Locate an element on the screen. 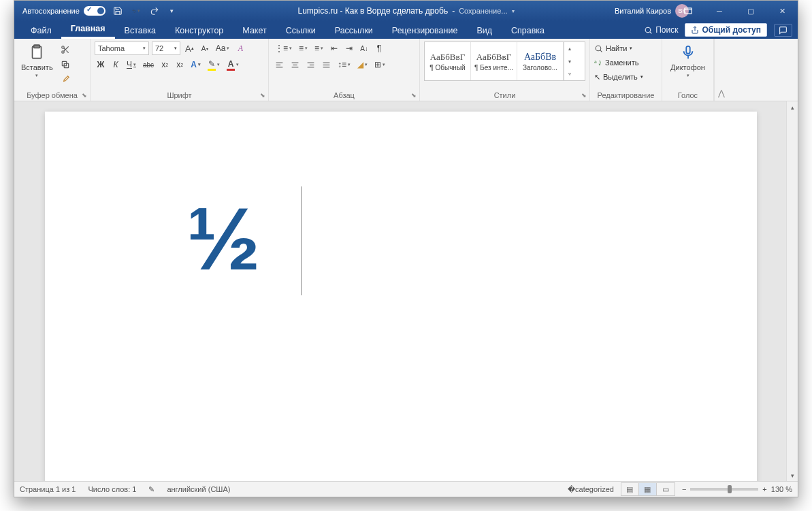 The image size is (812, 511). paste-button: Вставить ▾ is located at coordinates (37, 61).